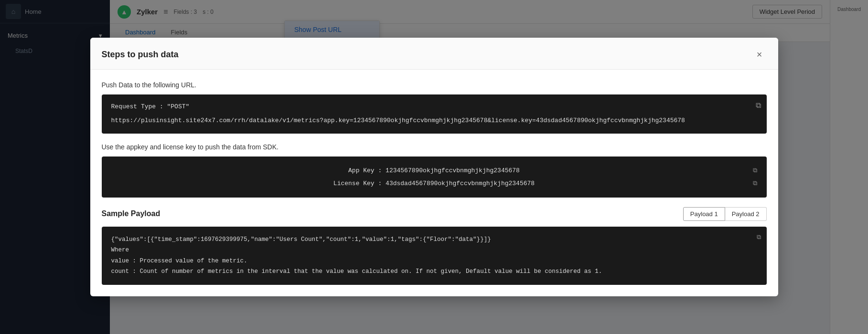 Image resolution: width=868 pixels, height=334 pixels. Describe the element at coordinates (434, 261) in the screenshot. I see `payload-line3: value : Processed value of the metric.` at that location.